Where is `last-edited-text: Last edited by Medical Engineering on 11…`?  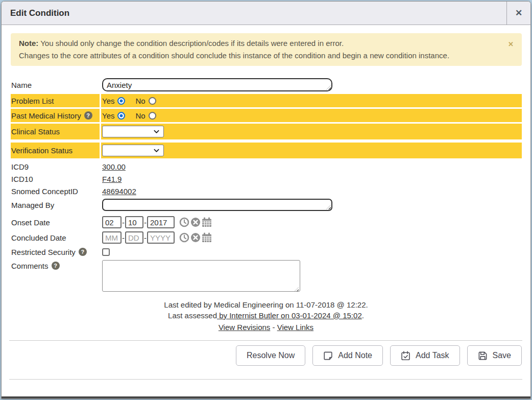 last-edited-text: Last edited by Medical Engineering on 11… is located at coordinates (266, 304).